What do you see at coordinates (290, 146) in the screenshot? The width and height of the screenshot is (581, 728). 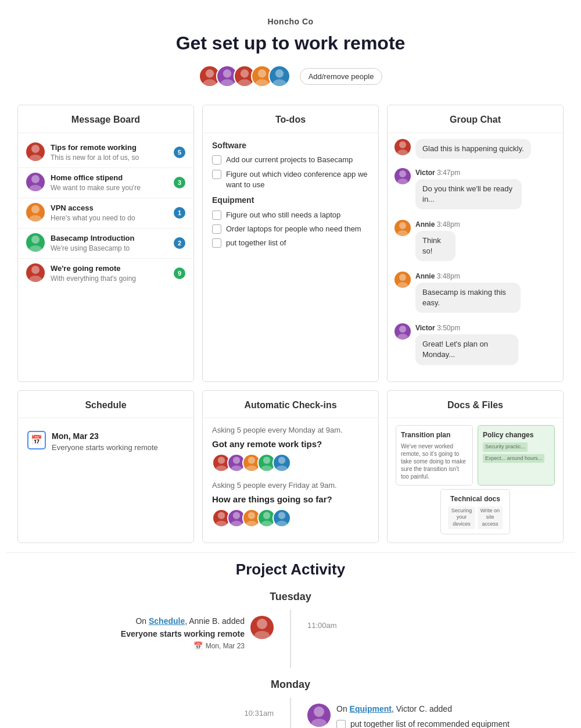 I see `todos-section-software: Software` at bounding box center [290, 146].